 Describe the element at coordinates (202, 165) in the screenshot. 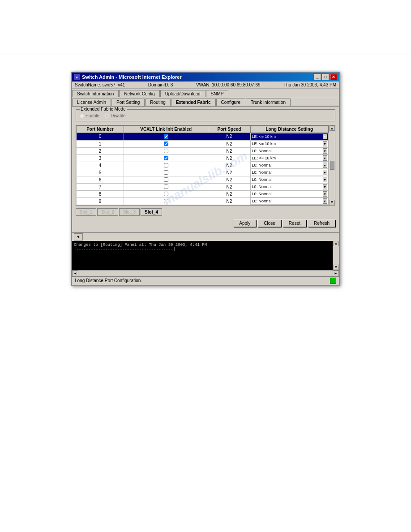

I see `table-row: 4N2L0: Normal▼` at that location.